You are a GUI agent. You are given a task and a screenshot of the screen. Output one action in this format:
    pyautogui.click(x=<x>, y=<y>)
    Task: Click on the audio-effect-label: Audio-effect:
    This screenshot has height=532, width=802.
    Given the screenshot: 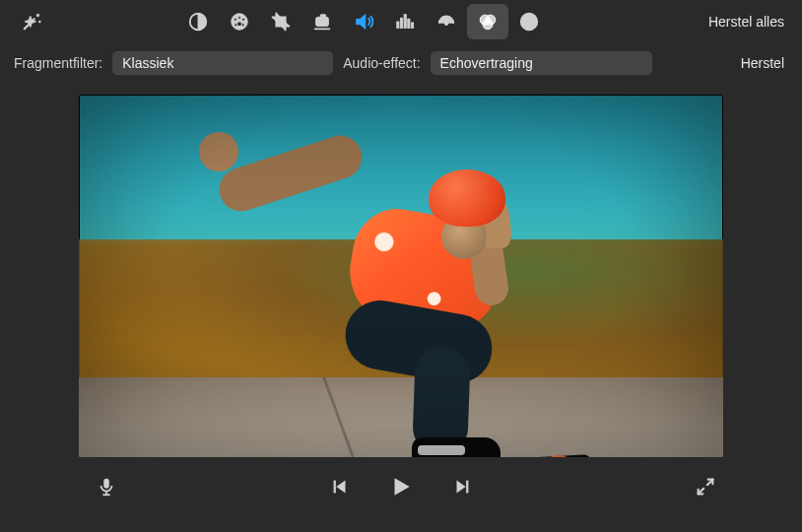 What is the action you would take?
    pyautogui.click(x=381, y=63)
    